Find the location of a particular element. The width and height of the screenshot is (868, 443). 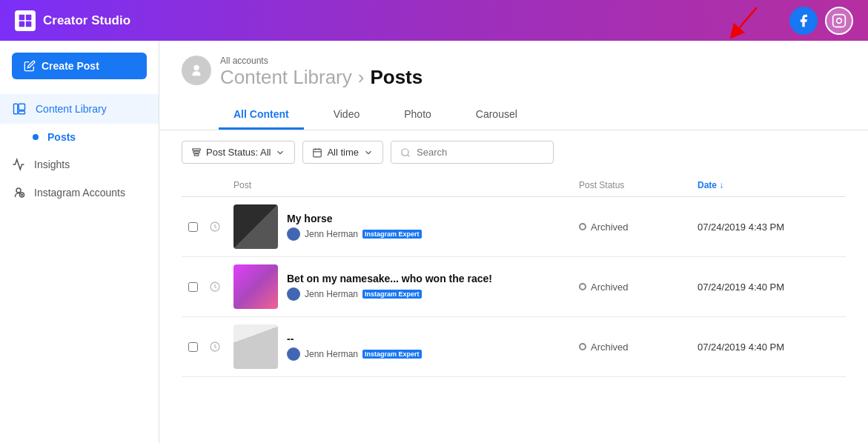

row-3-author-name: Jenn Herman is located at coordinates (331, 354).